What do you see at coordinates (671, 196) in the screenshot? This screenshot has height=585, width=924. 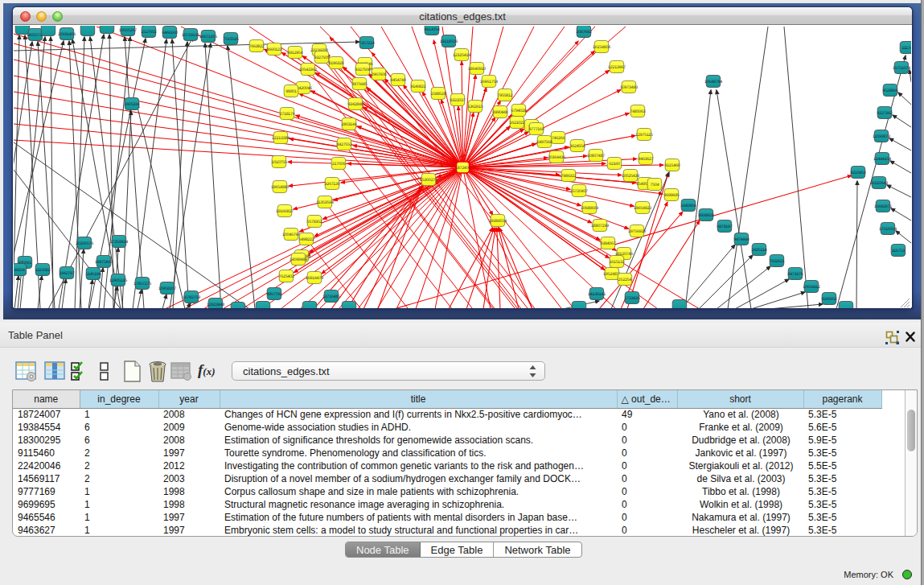 I see `svg-text: 9699695` at bounding box center [671, 196].